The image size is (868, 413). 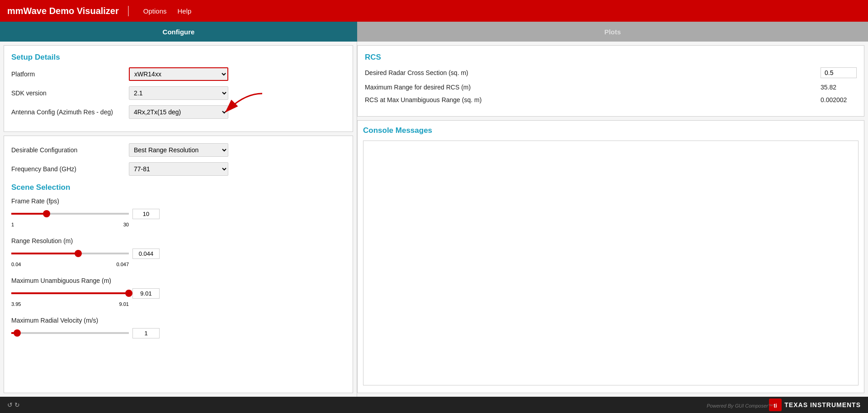 What do you see at coordinates (16, 304) in the screenshot?
I see `max-range-min: 3.95` at bounding box center [16, 304].